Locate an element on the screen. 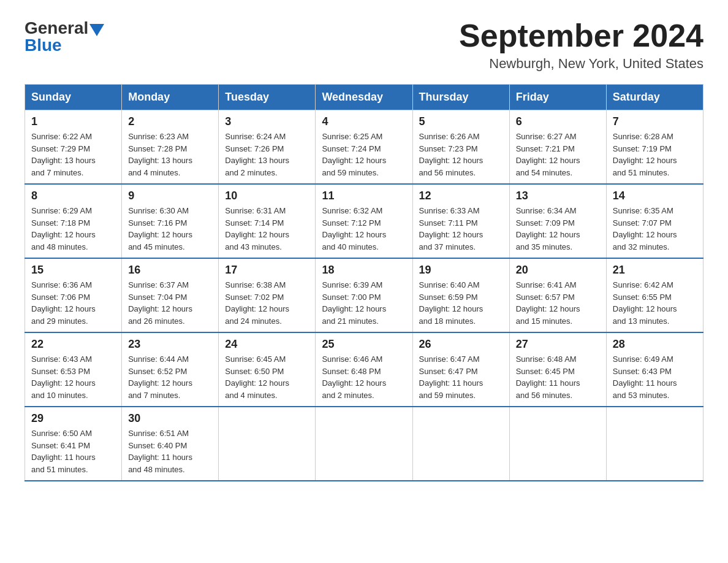 This screenshot has height=563, width=728. day-number: 4 is located at coordinates (364, 121).